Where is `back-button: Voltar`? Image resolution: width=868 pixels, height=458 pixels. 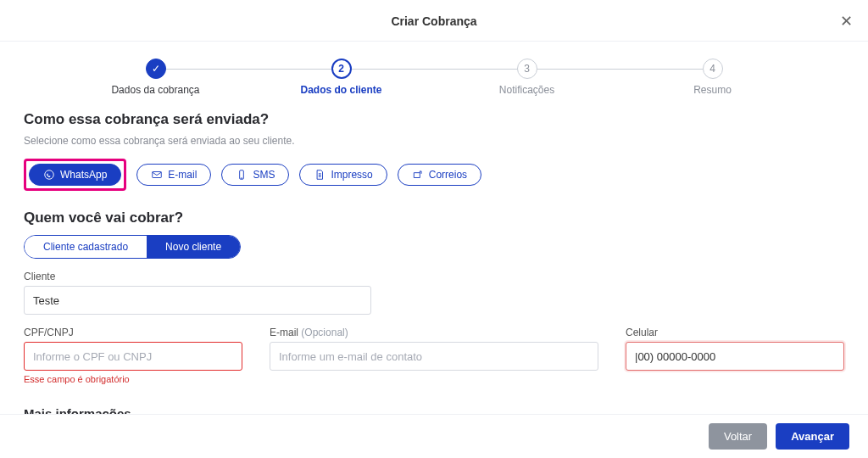
back-button: Voltar is located at coordinates (737, 436).